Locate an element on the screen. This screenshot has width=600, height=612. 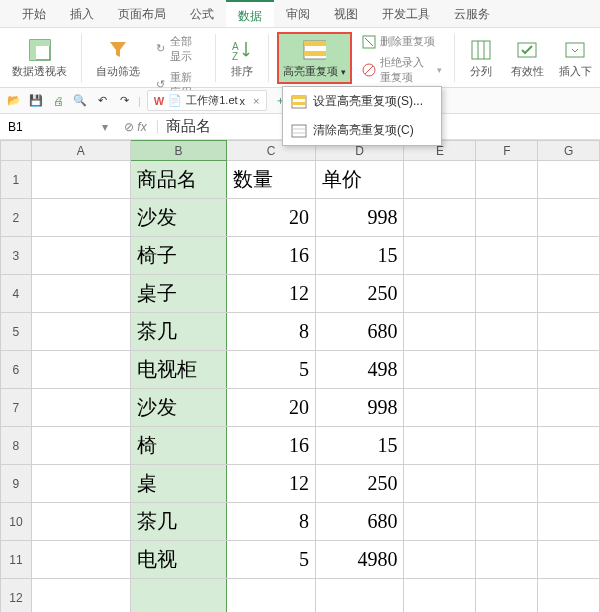
cell: 沙发 is located at coordinates (178, 408).